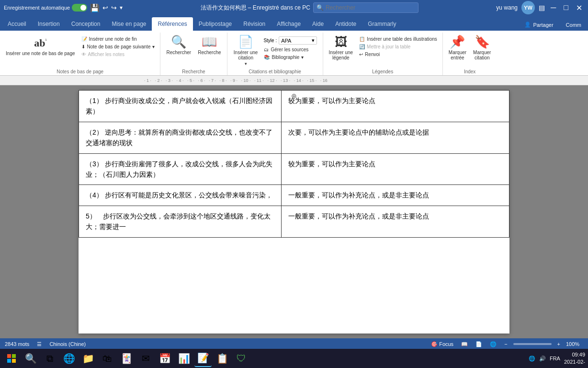 This screenshot has width=588, height=368. Describe the element at coordinates (270, 40) in the screenshot. I see `style-label: Style :` at that location.